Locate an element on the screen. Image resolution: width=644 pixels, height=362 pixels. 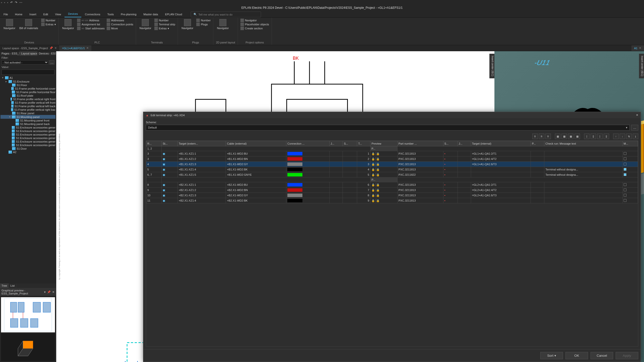
column-header: St... is located at coordinates (170, 144).